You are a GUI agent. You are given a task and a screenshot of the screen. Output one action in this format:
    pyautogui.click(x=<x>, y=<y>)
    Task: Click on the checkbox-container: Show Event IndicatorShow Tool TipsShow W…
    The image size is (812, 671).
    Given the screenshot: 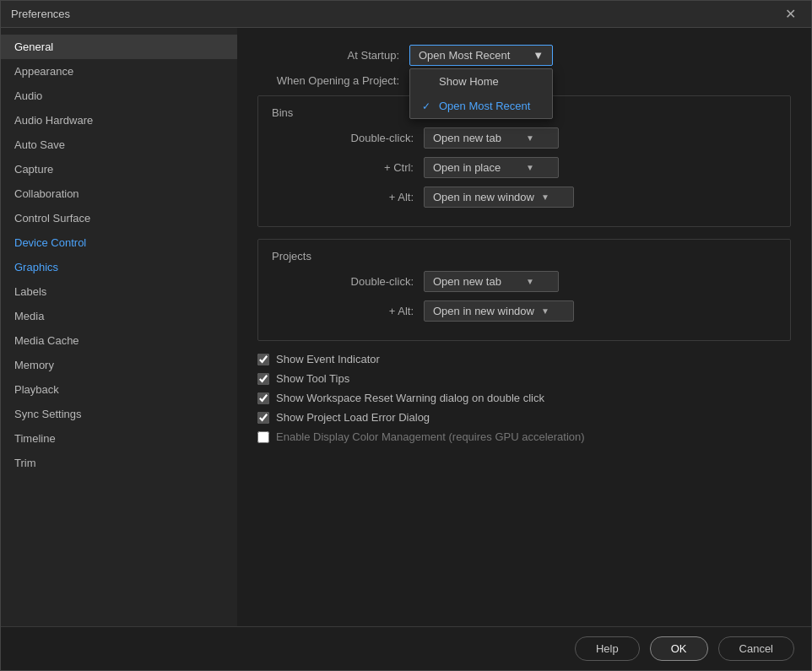 What is the action you would take?
    pyautogui.click(x=524, y=398)
    